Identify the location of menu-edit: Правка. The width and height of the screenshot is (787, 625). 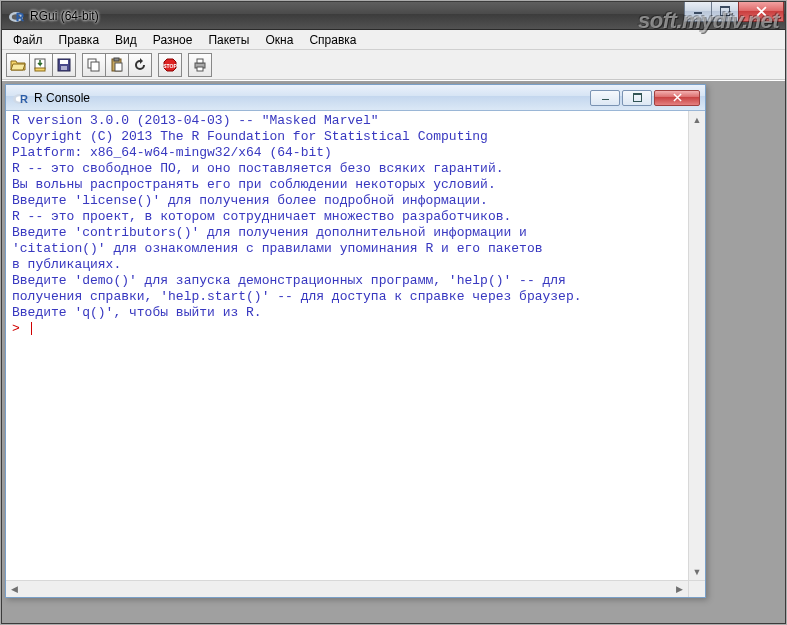
(80, 40).